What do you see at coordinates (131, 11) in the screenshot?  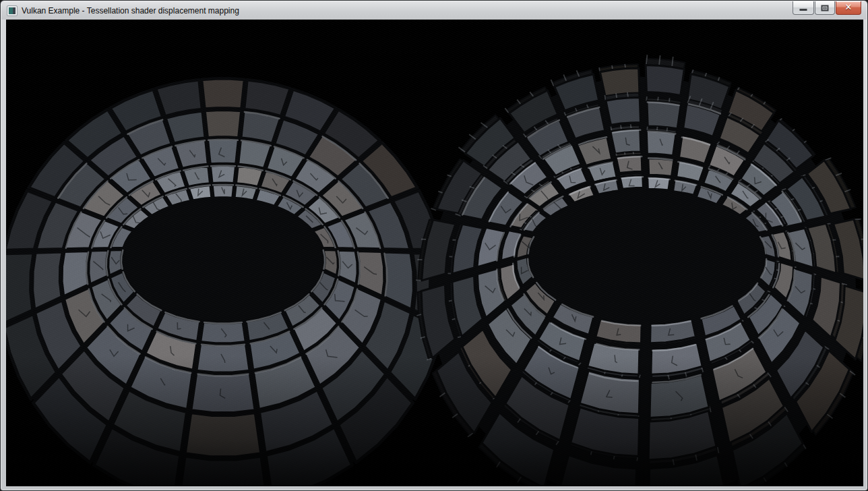 I see `window-title: Vulkan Example - Tessellation shader dis…` at bounding box center [131, 11].